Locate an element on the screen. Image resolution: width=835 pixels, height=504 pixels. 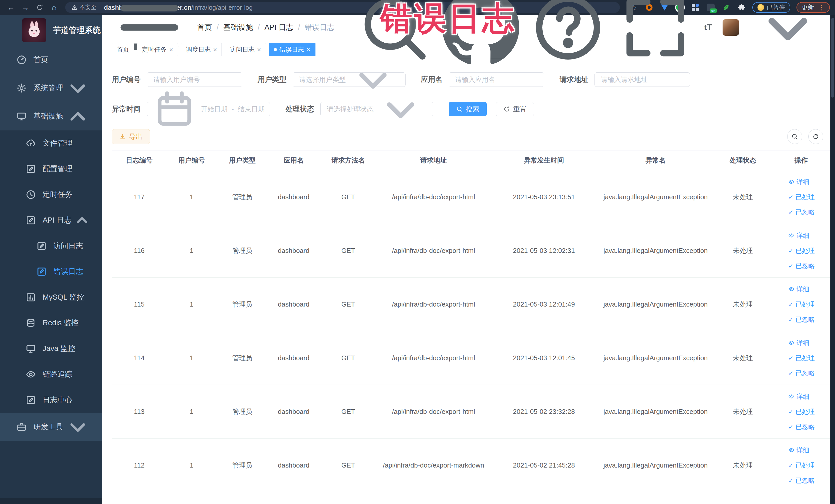
page-scrollbar is located at coordinates (833, 260).